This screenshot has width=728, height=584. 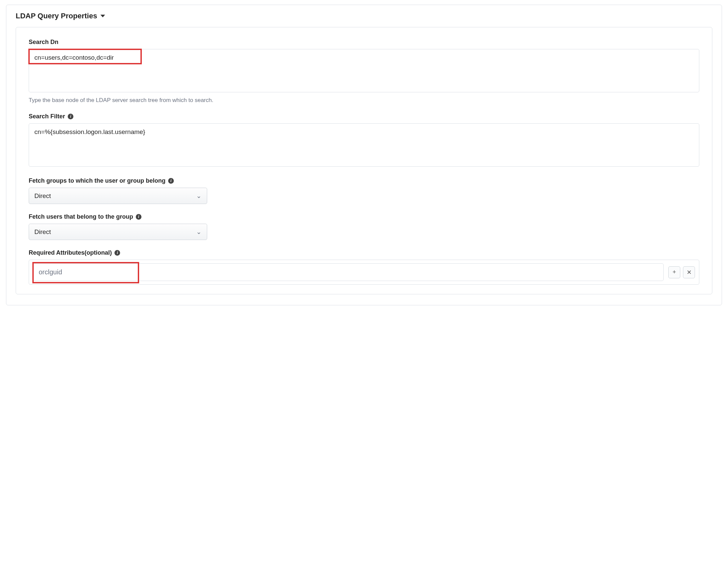 What do you see at coordinates (364, 181) in the screenshot?
I see `field-label-row: Fetch groups to which the user or group …` at bounding box center [364, 181].